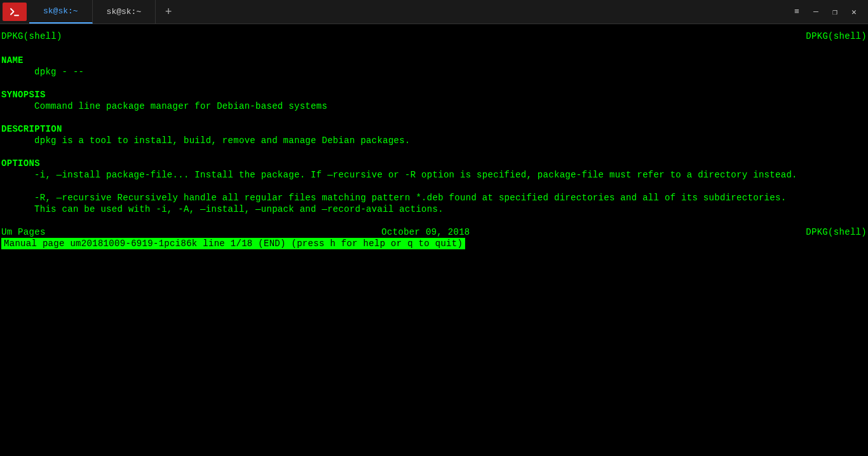 The width and height of the screenshot is (868, 456). Describe the element at coordinates (835, 12) in the screenshot. I see `maximize-button: ❐` at that location.